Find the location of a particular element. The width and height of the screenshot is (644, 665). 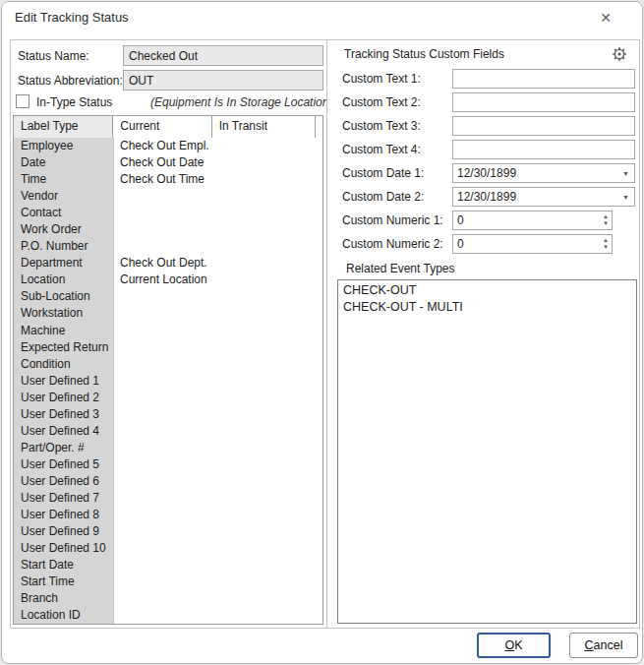

table-row: Sub-Location is located at coordinates (168, 297).